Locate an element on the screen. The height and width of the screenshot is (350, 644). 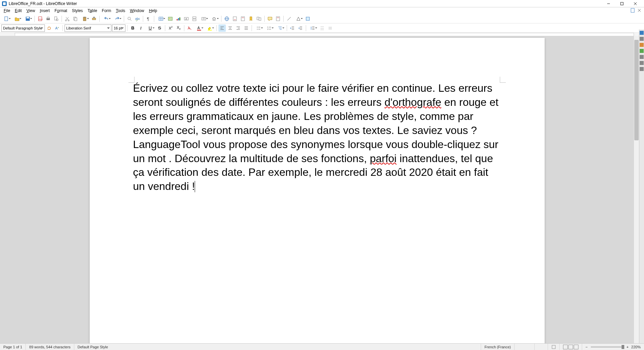
sidebar-styles-icon is located at coordinates (642, 39).